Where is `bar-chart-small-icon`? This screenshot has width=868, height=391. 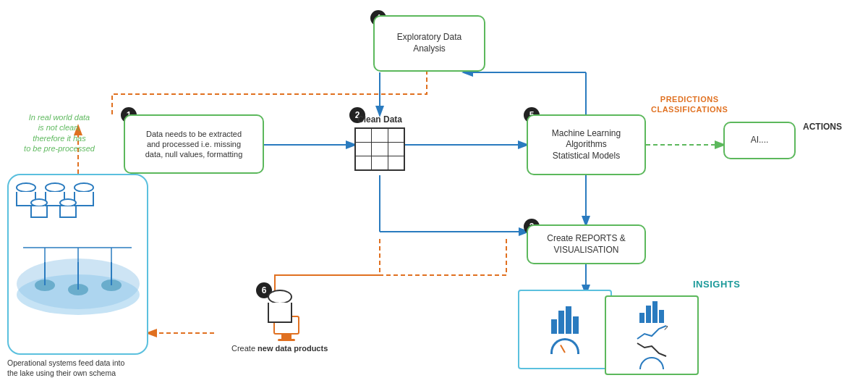
bar-chart-small-icon is located at coordinates (652, 312).